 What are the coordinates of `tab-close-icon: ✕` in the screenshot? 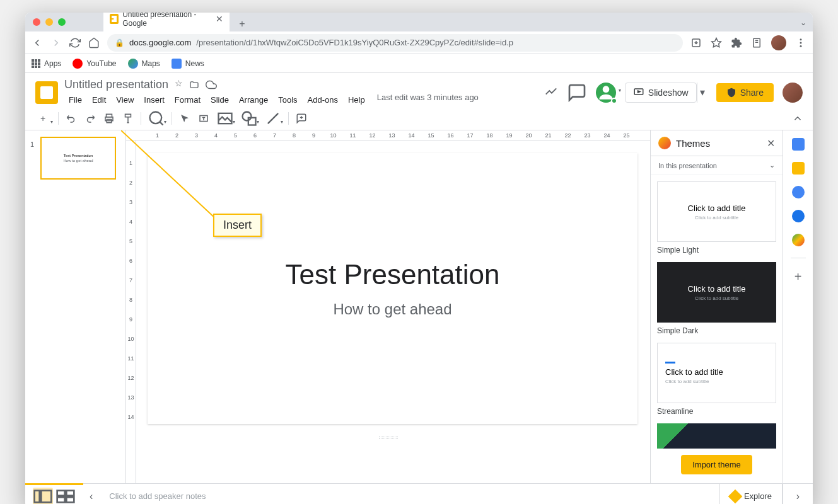 It's located at (219, 19).